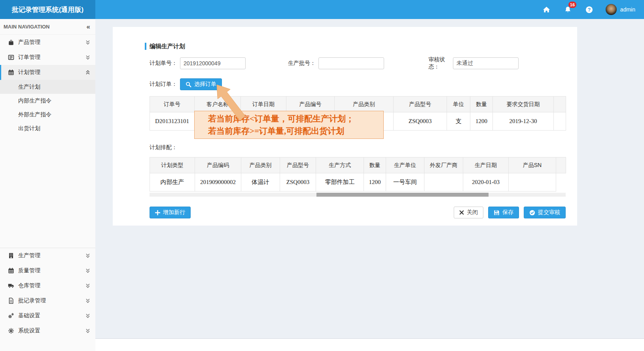  Describe the element at coordinates (405, 165) in the screenshot. I see `table-header-cell: 生产单位` at that location.